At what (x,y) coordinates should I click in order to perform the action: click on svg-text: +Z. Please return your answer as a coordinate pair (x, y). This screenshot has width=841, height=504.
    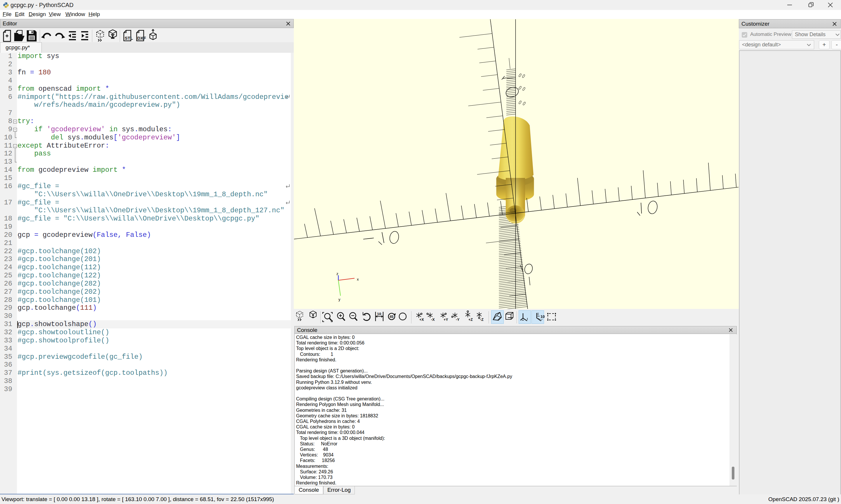
    Looking at the image, I should click on (470, 320).